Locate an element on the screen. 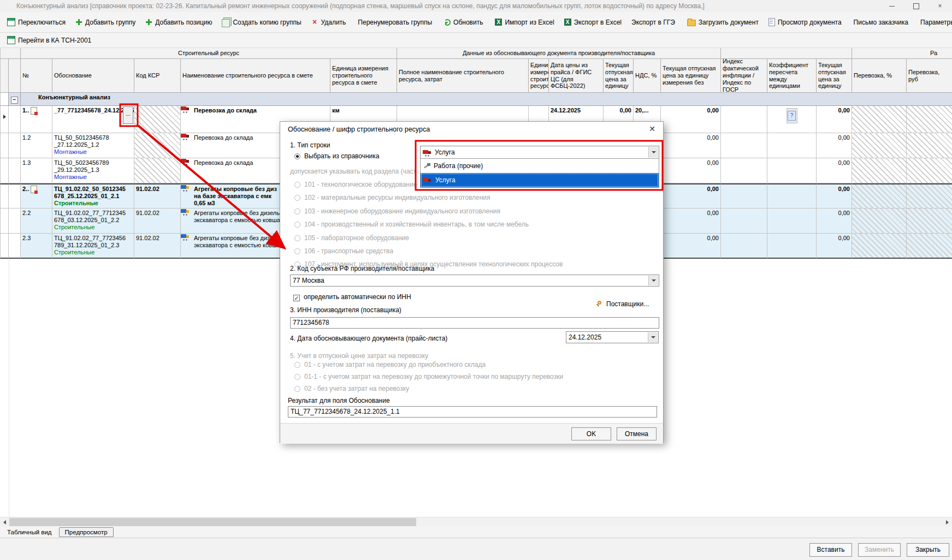 This screenshot has height=560, width=952. toolbar-button-6: Обновить is located at coordinates (463, 22).